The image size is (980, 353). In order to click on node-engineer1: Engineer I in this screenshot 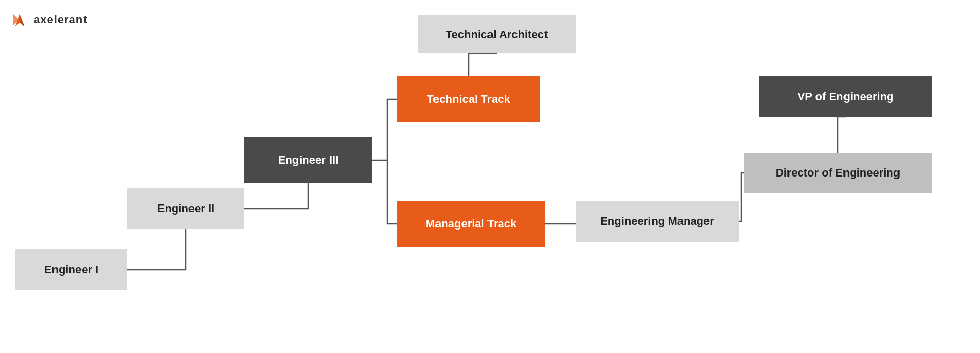, I will do `click(71, 270)`.